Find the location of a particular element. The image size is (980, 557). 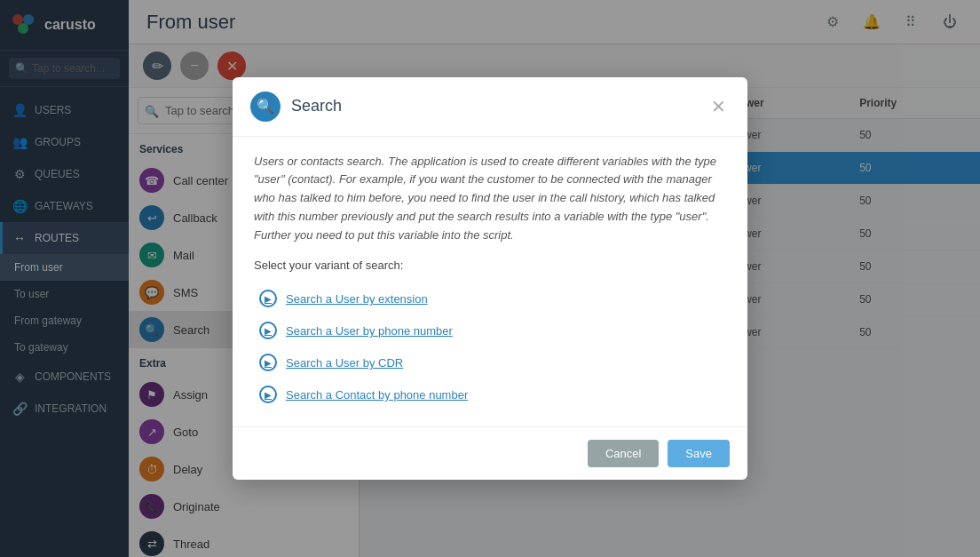

search-option-by-cdr: ▶ Search a User by CDR is located at coordinates (490, 362).